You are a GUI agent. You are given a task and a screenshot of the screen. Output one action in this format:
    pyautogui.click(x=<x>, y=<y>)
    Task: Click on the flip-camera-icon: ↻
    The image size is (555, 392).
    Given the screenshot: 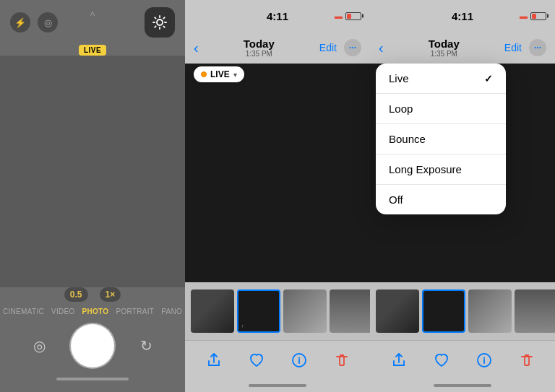 What is the action you would take?
    pyautogui.click(x=146, y=346)
    